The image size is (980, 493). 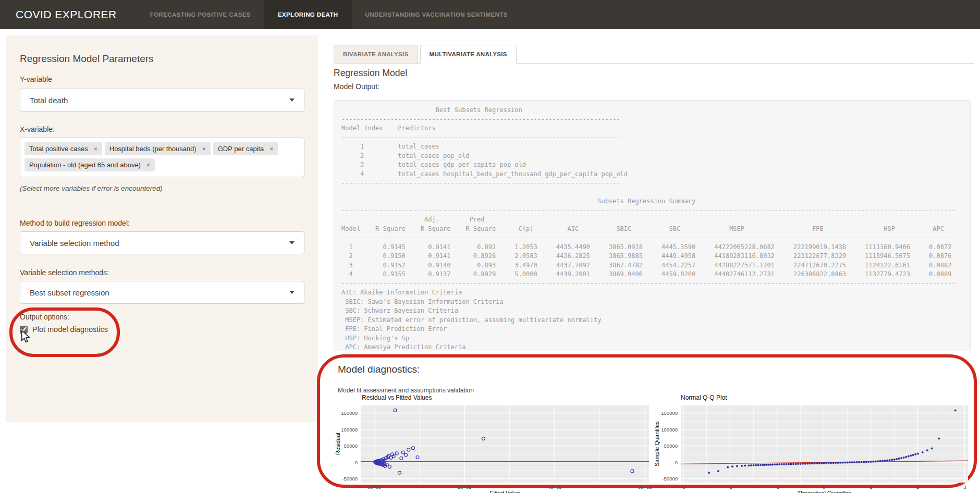 I want to click on nav-item-forecasting-positive-cases: FORECASTING POSITIVE CASES, so click(x=200, y=15).